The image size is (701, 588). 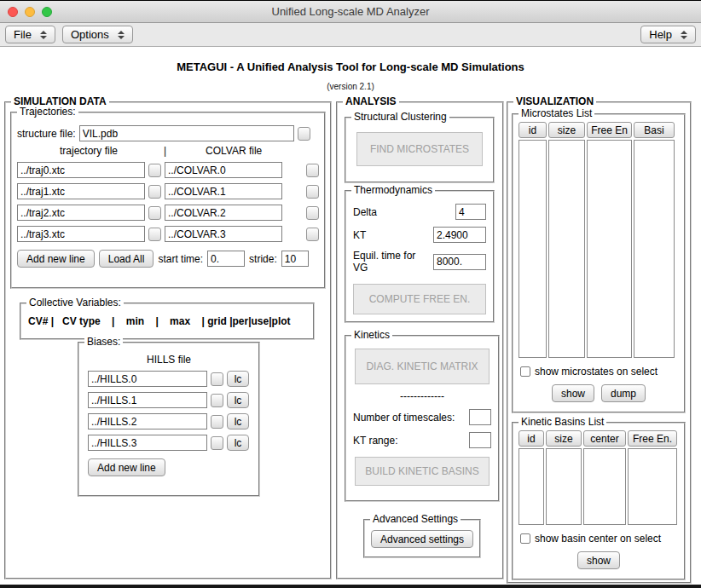 I want to click on colvar-file-column-header: COLVAR file, so click(x=234, y=151).